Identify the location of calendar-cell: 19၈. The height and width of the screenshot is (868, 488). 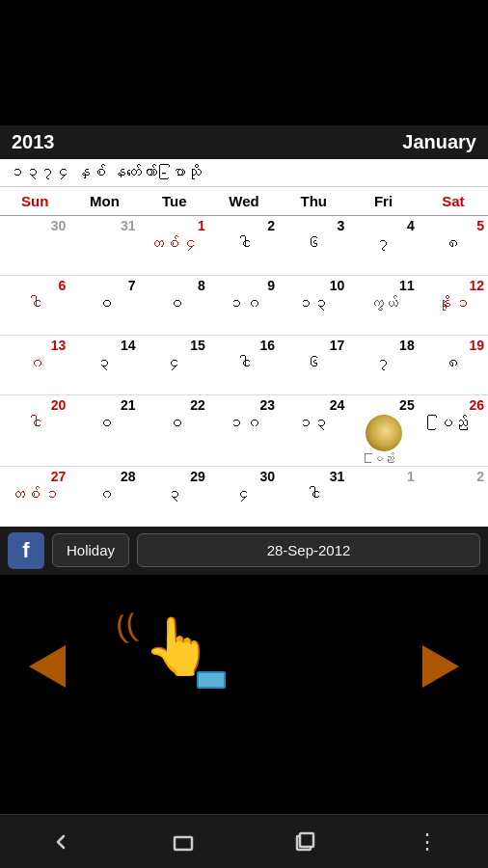
(453, 366).